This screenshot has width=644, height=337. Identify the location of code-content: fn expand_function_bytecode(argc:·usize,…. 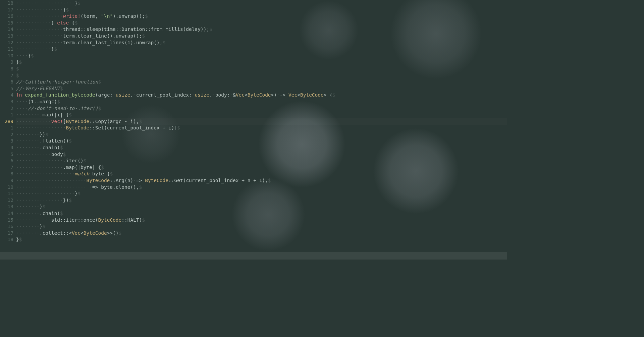
(262, 95).